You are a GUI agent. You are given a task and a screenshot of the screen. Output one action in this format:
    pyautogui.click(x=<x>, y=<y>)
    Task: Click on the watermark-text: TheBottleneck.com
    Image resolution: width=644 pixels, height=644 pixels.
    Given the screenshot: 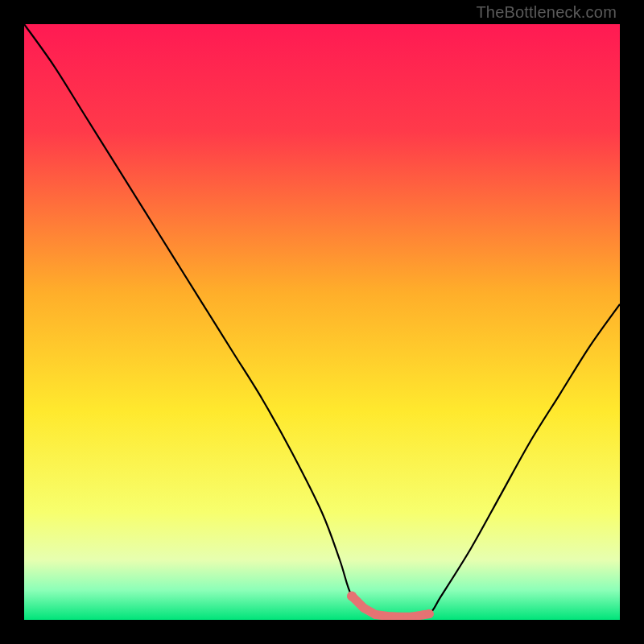 What is the action you would take?
    pyautogui.click(x=546, y=13)
    